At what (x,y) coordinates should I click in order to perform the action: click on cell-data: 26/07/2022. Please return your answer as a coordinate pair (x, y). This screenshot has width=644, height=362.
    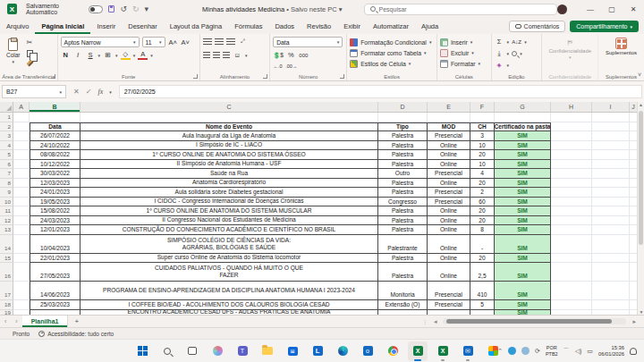
    Looking at the image, I should click on (55, 136).